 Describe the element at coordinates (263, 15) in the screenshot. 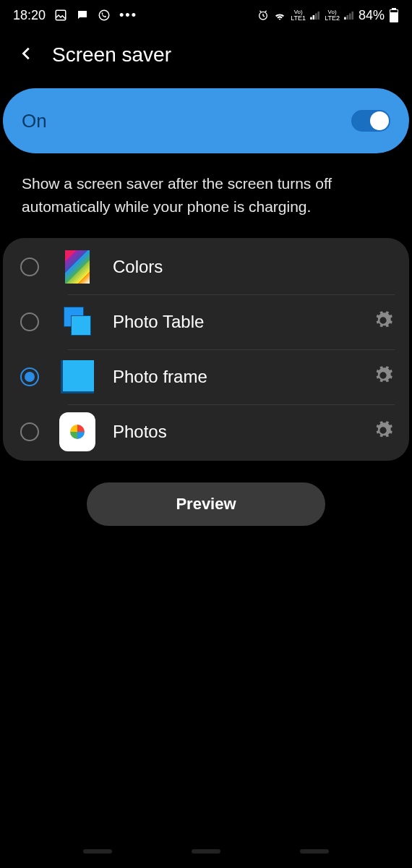

I see `alarm-icon` at that location.